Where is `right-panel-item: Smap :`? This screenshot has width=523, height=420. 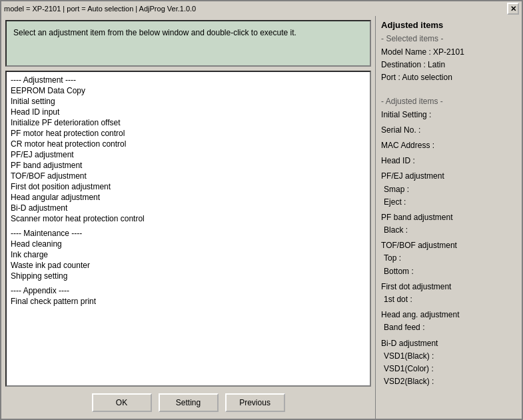 right-panel-item: Smap : is located at coordinates (449, 189).